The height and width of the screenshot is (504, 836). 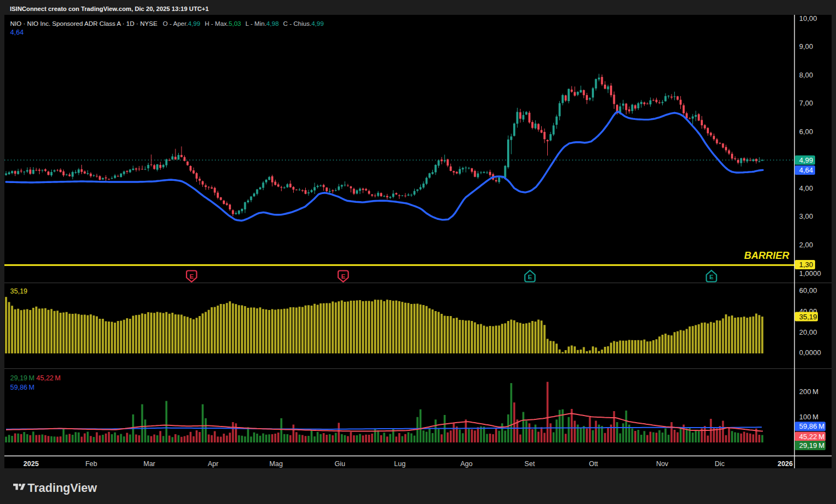 I want to click on svg-text: 8,00, so click(x=806, y=75).